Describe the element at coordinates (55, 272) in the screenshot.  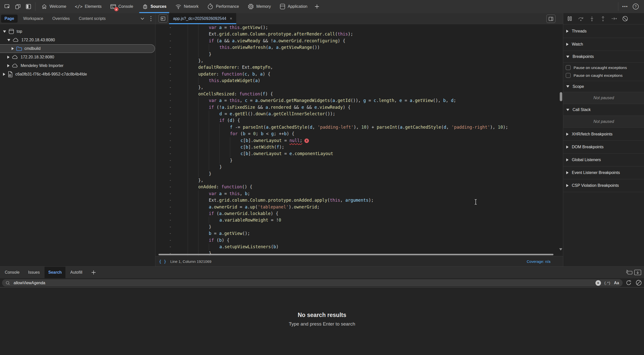
I see `drawer-tab-search: Search` at that location.